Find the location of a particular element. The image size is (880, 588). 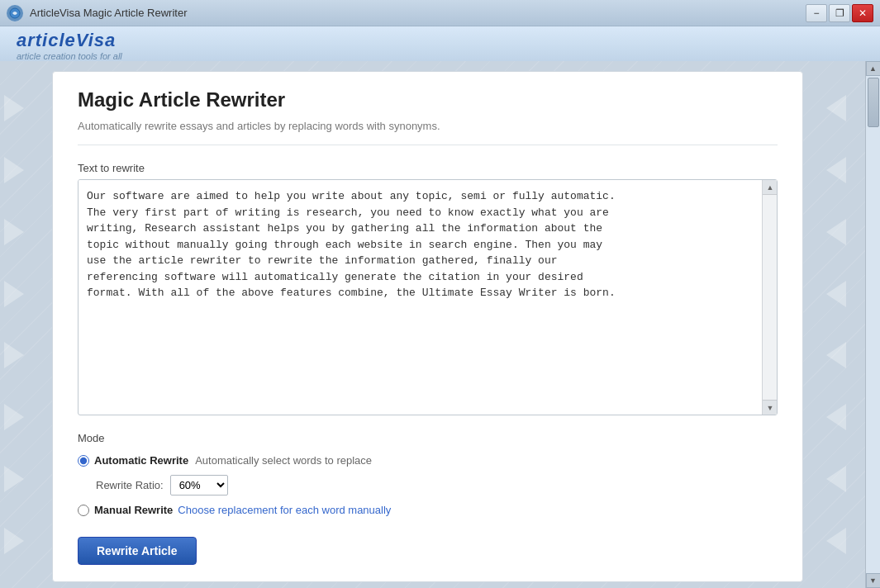

title-bar: ArticleVisa Magic Article Rewriter − ❐ ✕ is located at coordinates (440, 13).